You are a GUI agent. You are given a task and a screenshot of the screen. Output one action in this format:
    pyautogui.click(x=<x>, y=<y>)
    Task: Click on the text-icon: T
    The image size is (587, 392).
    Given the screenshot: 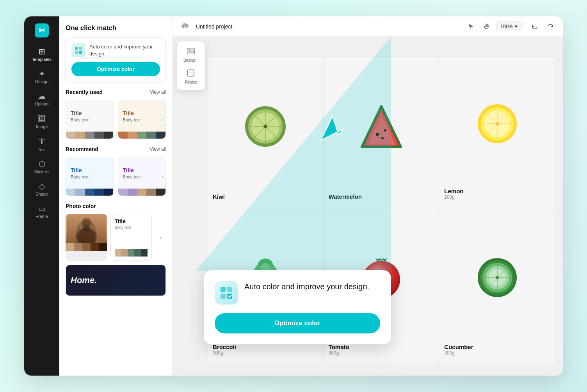 What is the action you would take?
    pyautogui.click(x=42, y=141)
    